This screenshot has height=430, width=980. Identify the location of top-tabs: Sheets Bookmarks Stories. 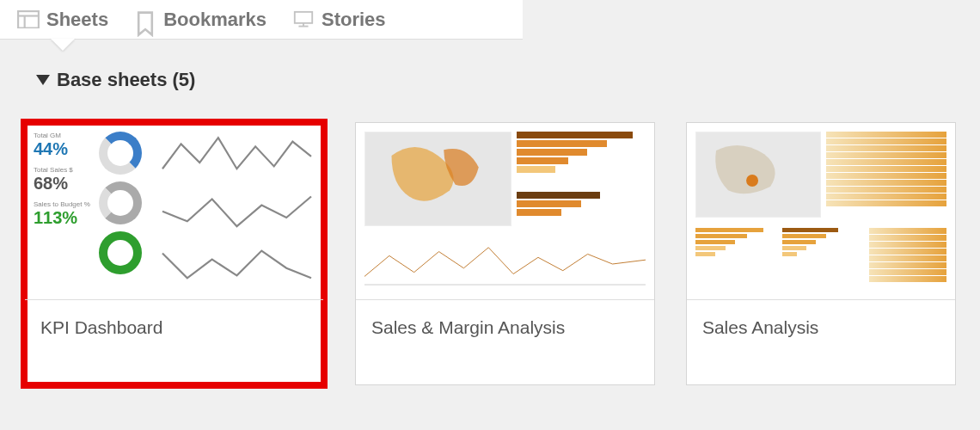
(261, 20).